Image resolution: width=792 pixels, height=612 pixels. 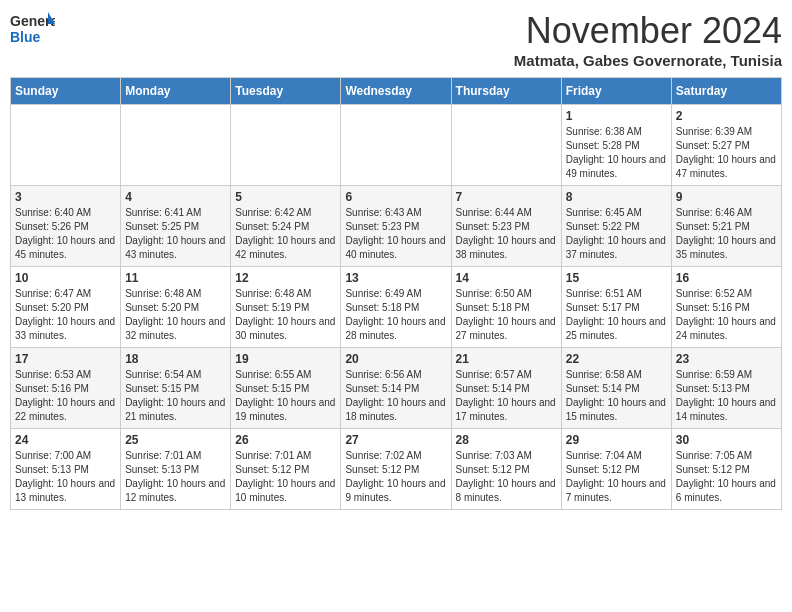 What do you see at coordinates (176, 197) in the screenshot?
I see `day-number: 4` at bounding box center [176, 197].